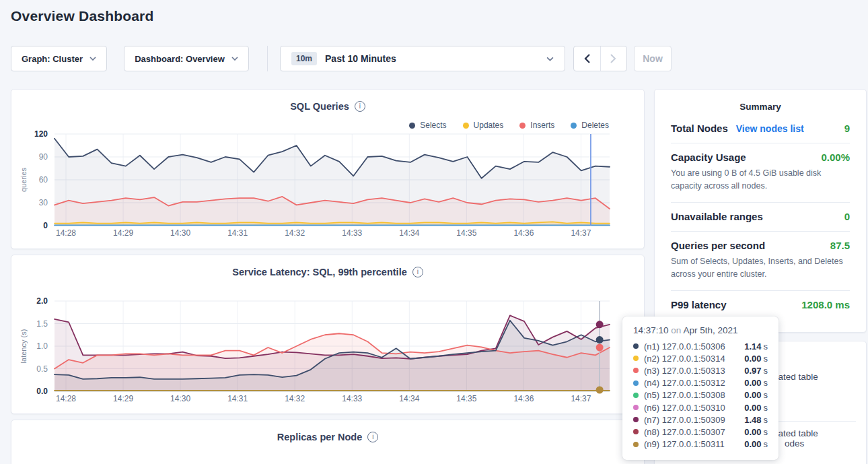 This screenshot has width=868, height=464. I want to click on graph-dropdown: Graph: Cluster, so click(59, 59).